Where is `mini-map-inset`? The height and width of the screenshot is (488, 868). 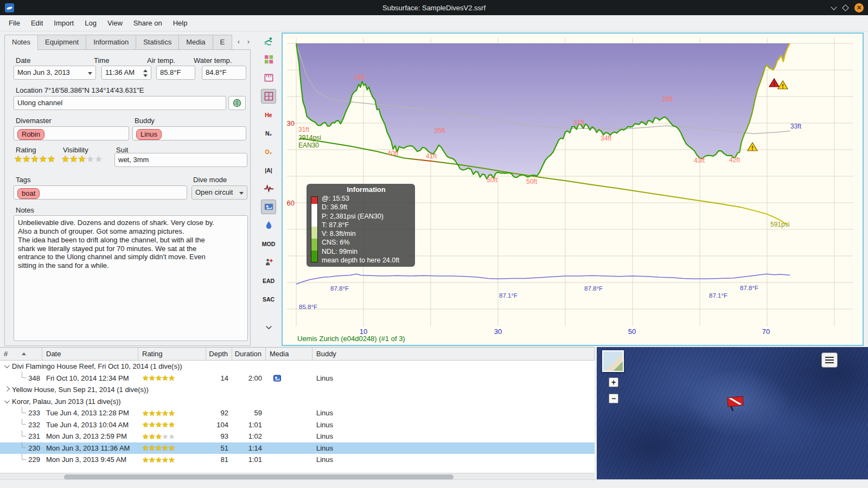 mini-map-inset is located at coordinates (613, 361).